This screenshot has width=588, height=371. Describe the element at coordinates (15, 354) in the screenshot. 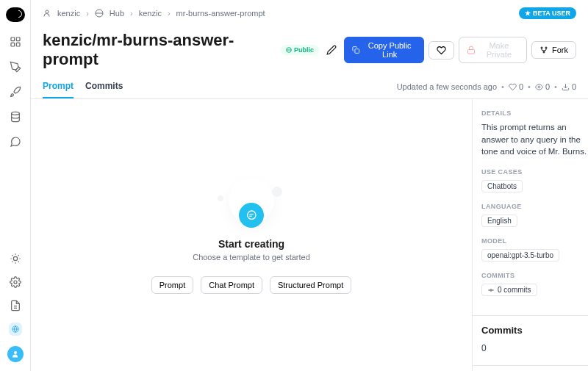

I see `user-avatar` at that location.